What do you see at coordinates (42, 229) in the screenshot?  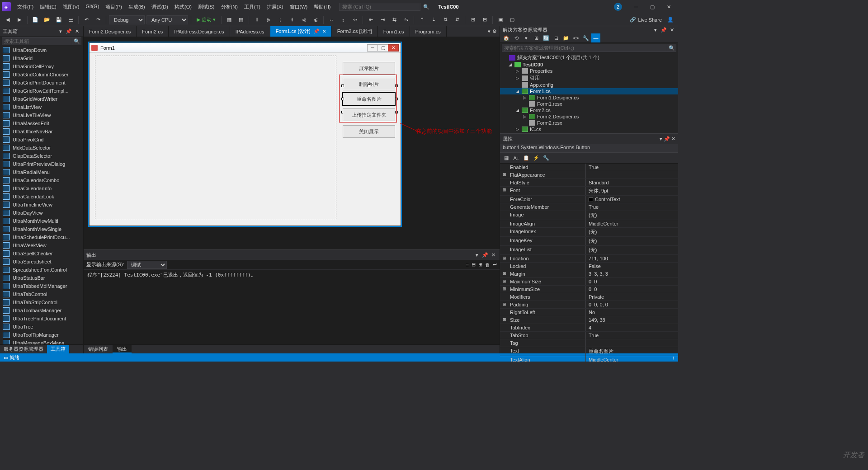 I see `toolbox-item: UltraMonthViewSingle` at bounding box center [42, 229].